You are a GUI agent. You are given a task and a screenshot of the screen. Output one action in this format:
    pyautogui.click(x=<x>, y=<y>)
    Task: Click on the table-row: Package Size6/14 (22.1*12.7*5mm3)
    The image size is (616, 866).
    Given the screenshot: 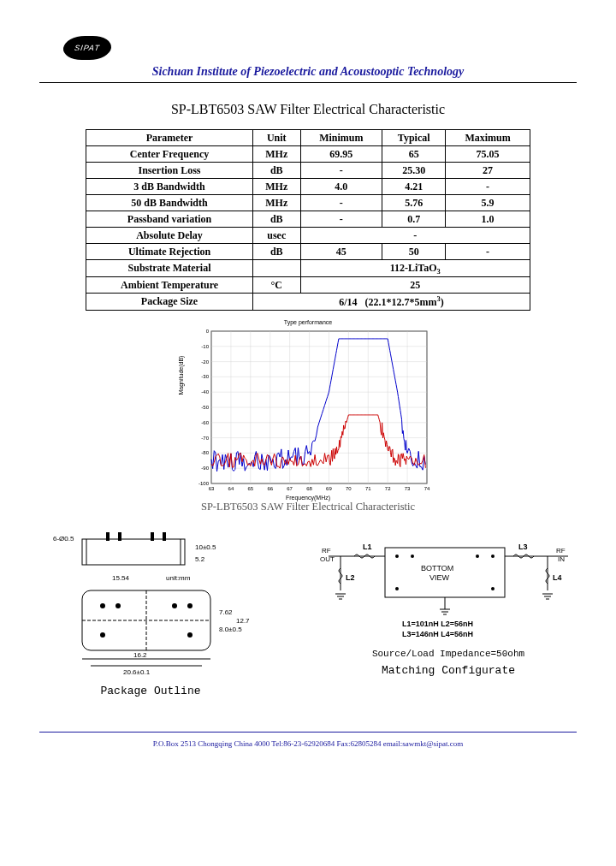 What is the action you would take?
    pyautogui.click(x=308, y=302)
    